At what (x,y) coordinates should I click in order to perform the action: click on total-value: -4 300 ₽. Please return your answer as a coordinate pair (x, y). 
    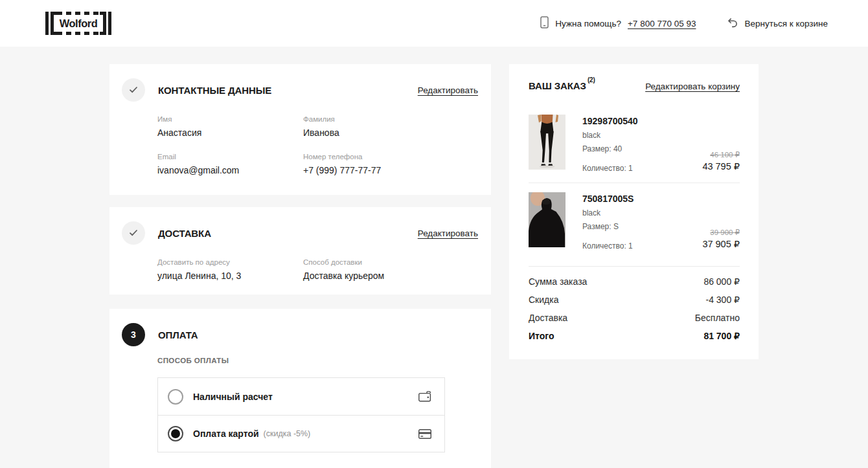
    Looking at the image, I should click on (723, 300).